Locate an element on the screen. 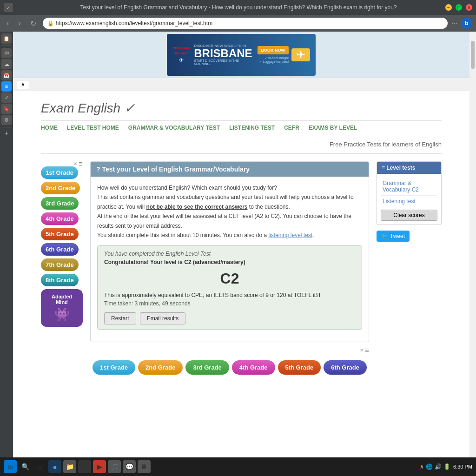 This screenshot has height=476, width=476. scrollbar-thumb is located at coordinates (473, 55).